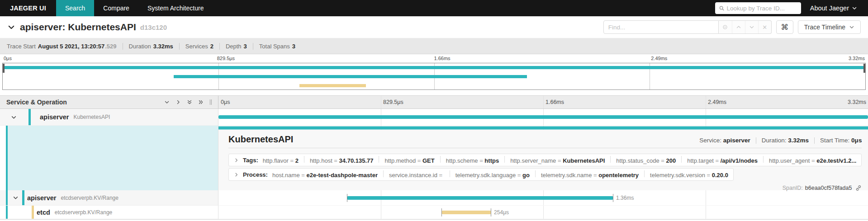 This screenshot has width=868, height=221. Describe the element at coordinates (434, 76) in the screenshot. I see `timeline-minimap` at that location.